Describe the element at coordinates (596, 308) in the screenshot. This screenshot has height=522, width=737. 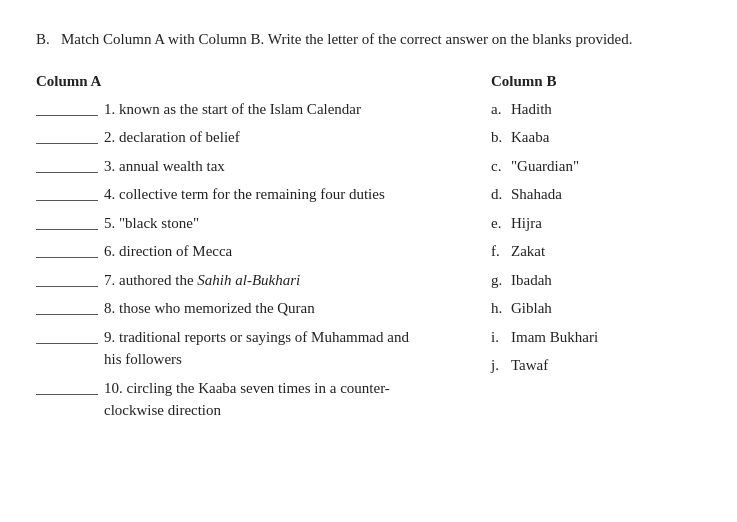
I see `list-item: h. Giblah` at that location.